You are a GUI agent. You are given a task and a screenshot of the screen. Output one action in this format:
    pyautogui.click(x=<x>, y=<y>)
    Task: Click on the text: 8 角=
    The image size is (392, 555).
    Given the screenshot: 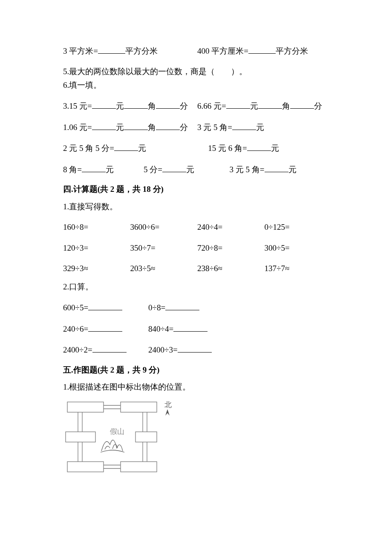 What is the action you would take?
    pyautogui.click(x=72, y=170)
    